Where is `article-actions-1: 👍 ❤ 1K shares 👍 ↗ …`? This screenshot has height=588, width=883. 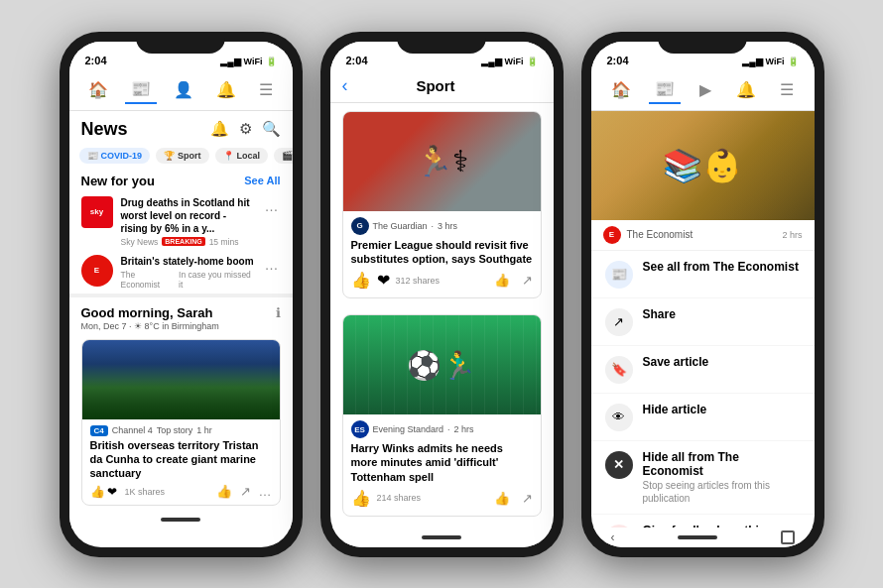
article-actions-1: 👍 ❤ 1K shares 👍 ↗ … is located at coordinates (181, 492).